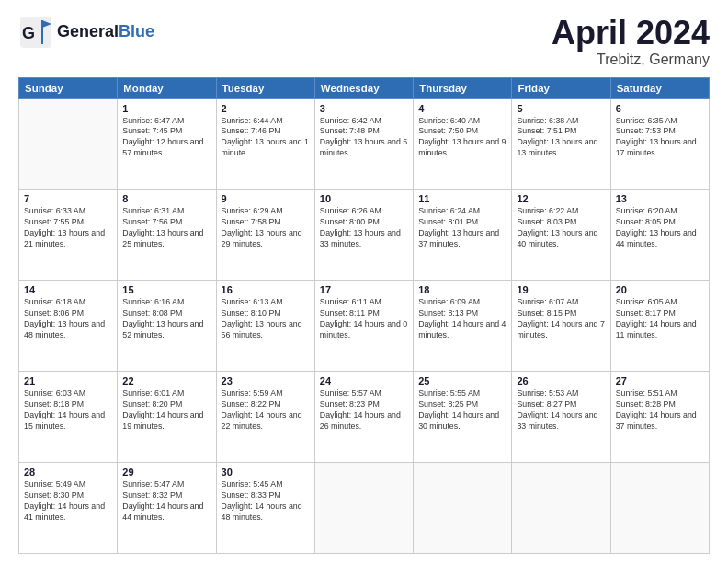 The height and width of the screenshot is (563, 728). I want to click on calendar-cell: 2Sunrise: 6:44 AMSunset: 7:46 PMDaylight…, so click(265, 144).